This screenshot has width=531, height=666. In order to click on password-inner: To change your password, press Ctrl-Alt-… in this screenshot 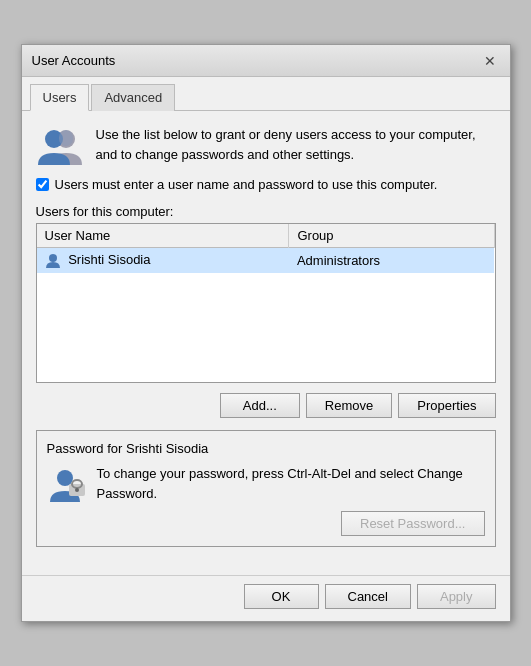, I will do `click(266, 500)`.